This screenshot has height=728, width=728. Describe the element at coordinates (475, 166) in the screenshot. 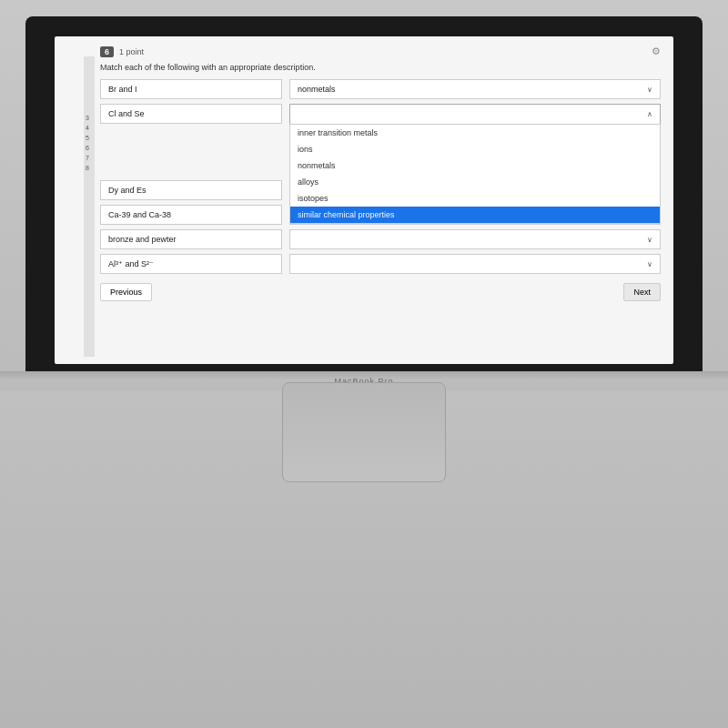

I see `menu-item-nonmetals: nonmetals` at that location.